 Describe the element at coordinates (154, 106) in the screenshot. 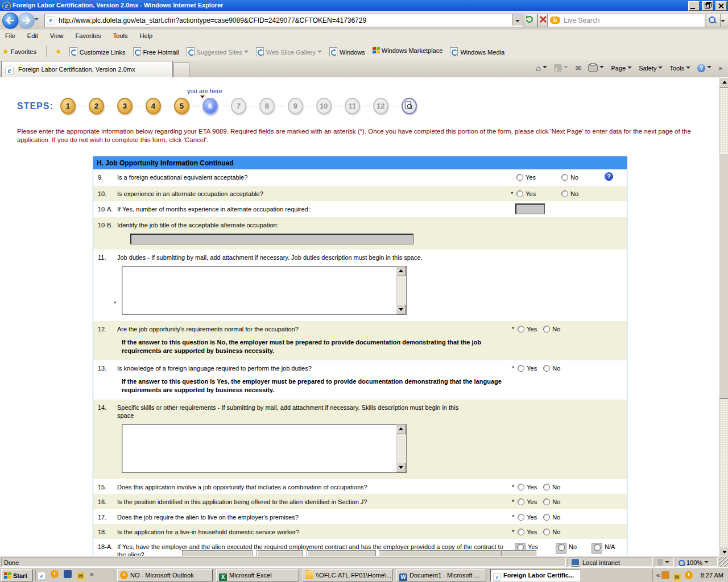

I see `step-4: 4` at that location.